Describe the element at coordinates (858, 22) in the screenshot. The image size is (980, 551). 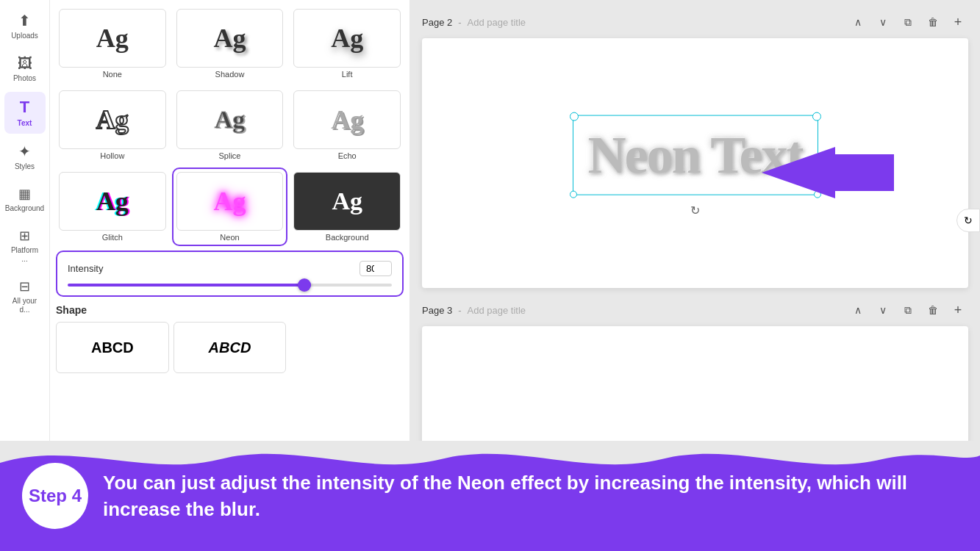
I see `page-2-up-btn: ∧` at that location.